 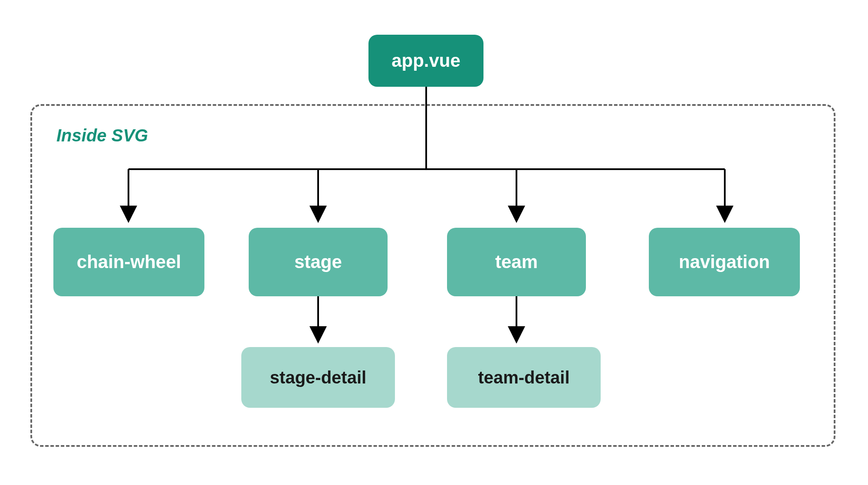 What do you see at coordinates (426, 61) in the screenshot?
I see `node-app-vue: app.vue` at bounding box center [426, 61].